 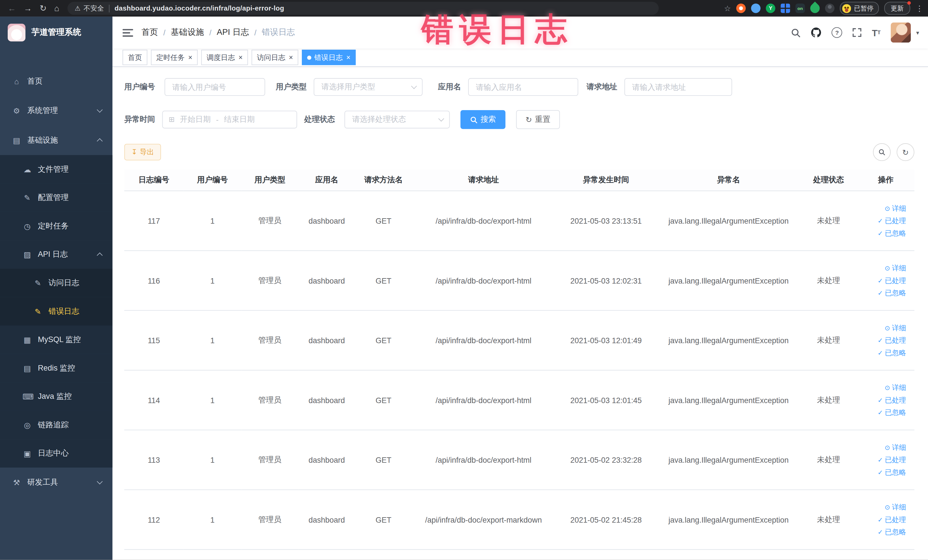 I want to click on tab-home: 首页, so click(x=135, y=57).